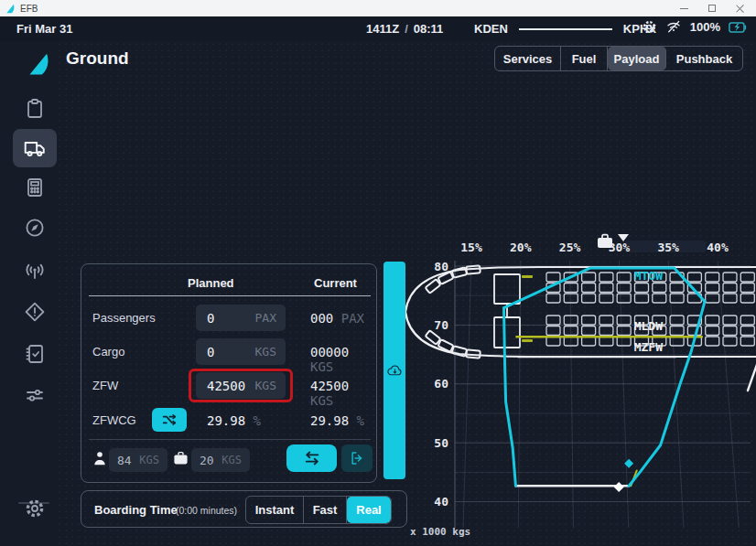  Describe the element at coordinates (441, 501) in the screenshot. I see `svg-text: 40` at that location.